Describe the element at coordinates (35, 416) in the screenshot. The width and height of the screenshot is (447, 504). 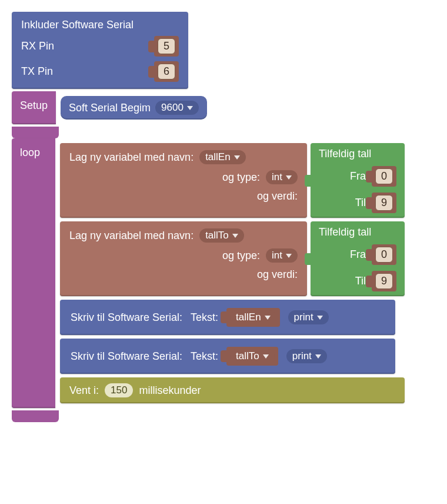
I see `loop-foot` at that location.